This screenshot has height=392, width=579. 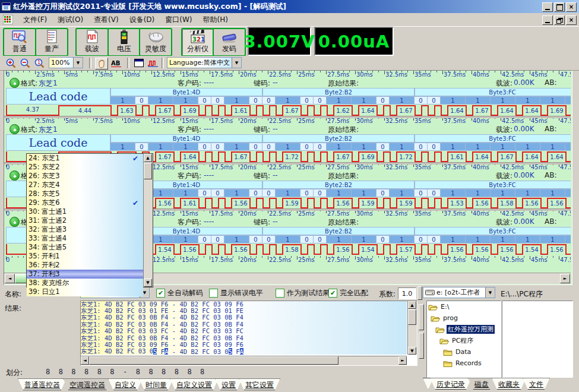 I want to click on window-layout-icon, so click(x=139, y=63).